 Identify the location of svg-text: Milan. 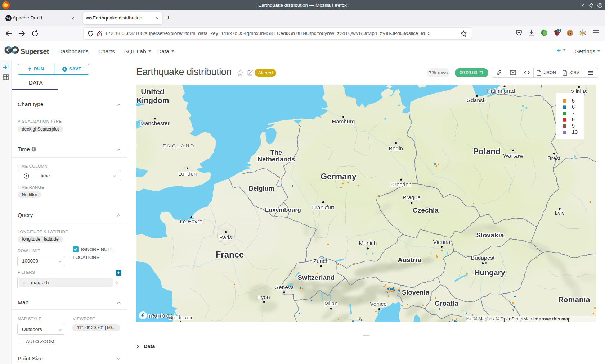
(331, 304).